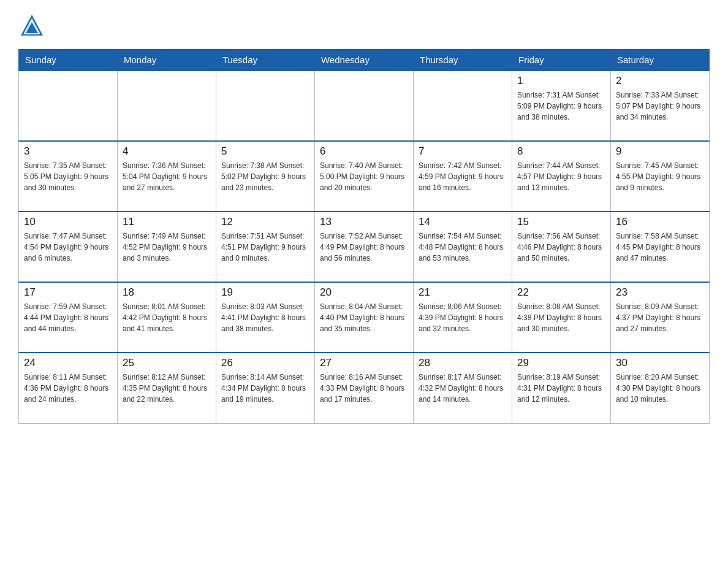 This screenshot has width=728, height=563. Describe the element at coordinates (364, 222) in the screenshot. I see `day-number: 13` at that location.